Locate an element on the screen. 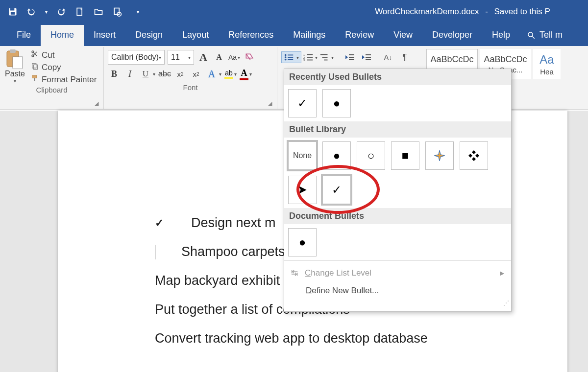 The image size is (588, 372). tab-file: File is located at coordinates (24, 35).